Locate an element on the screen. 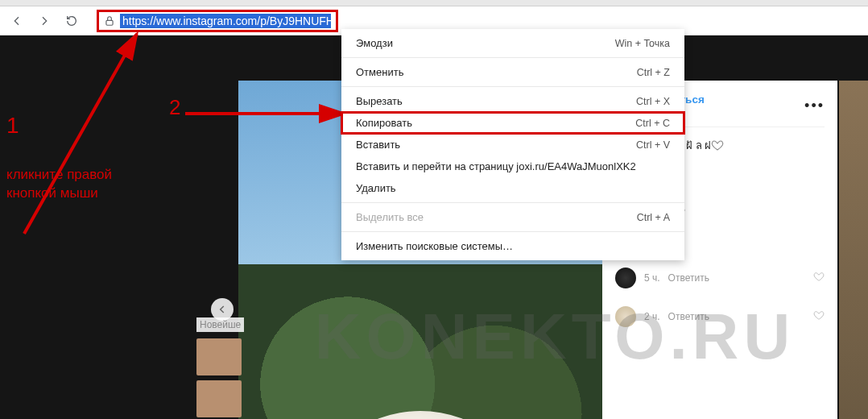 Image resolution: width=868 pixels, height=419 pixels. annotation-step1-number: 1 is located at coordinates (13, 126).